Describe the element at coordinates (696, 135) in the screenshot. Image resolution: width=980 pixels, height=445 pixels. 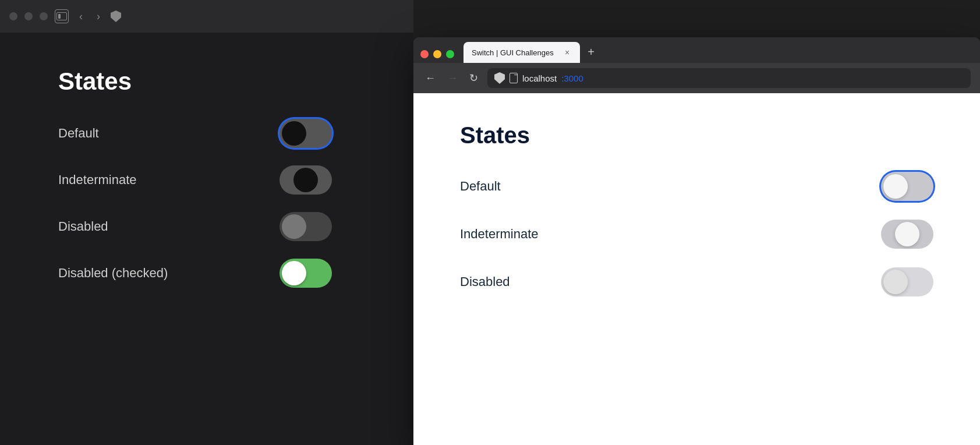
I see `right-heading: States` at that location.